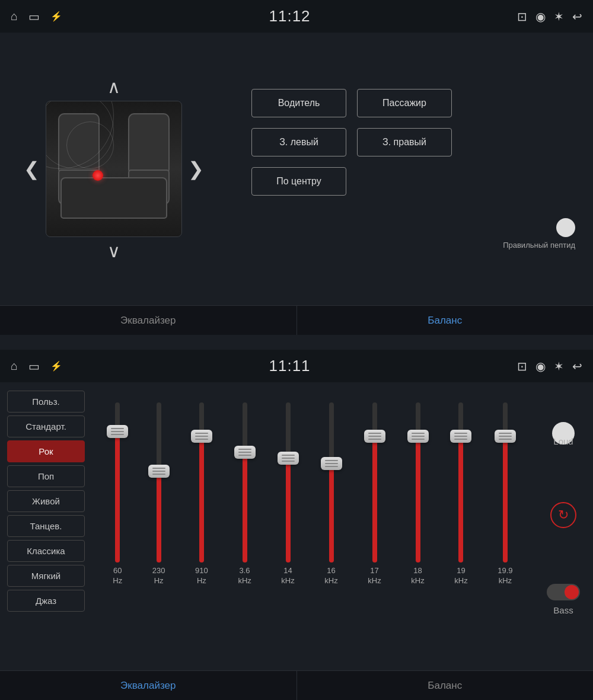 The height and width of the screenshot is (700, 593). I want to click on freq-label-9: 19.9kHz, so click(505, 576).